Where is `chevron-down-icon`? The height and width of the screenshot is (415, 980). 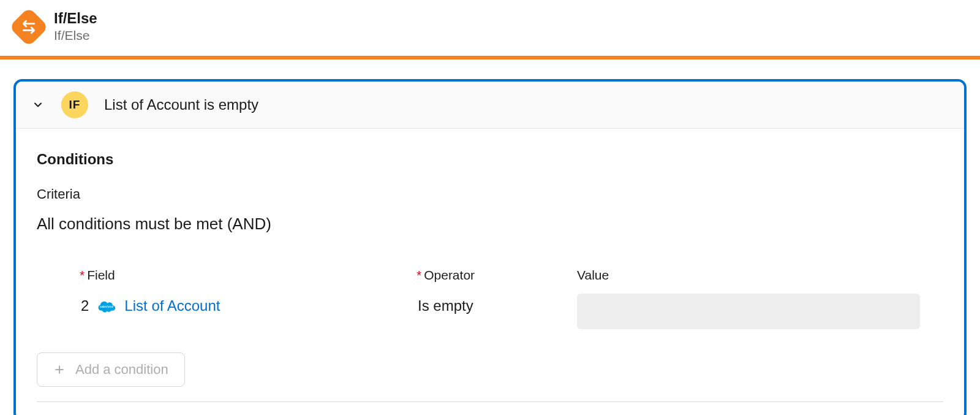
chevron-down-icon is located at coordinates (38, 105).